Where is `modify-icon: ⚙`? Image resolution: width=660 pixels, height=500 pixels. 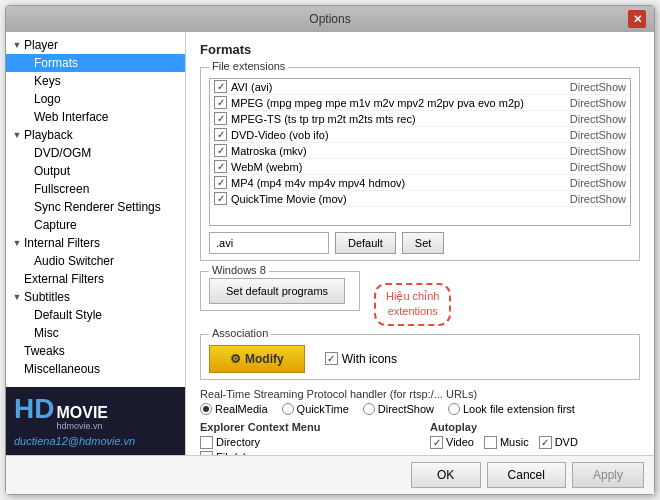 modify-icon: ⚙ is located at coordinates (236, 359).